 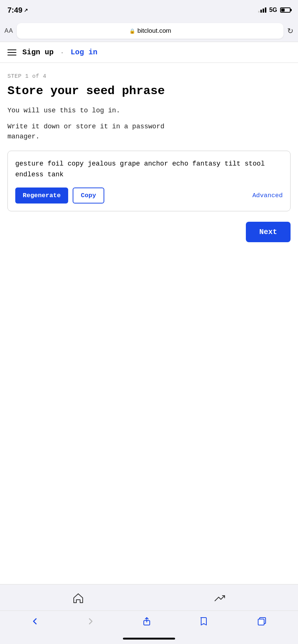 I want to click on seed-phrase-box: gesture foil copy jealous grape anchor e…, so click(x=149, y=181).